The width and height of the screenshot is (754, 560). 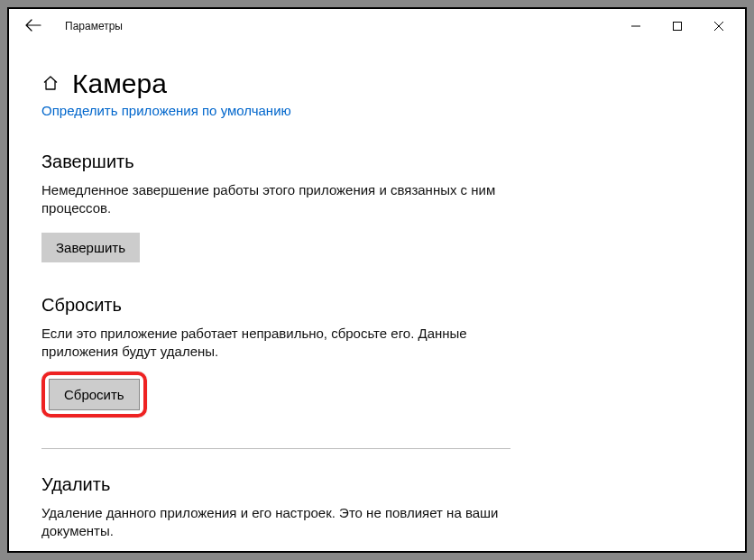 I want to click on reset-desc: Если это приложение работает неправильно…, so click(x=276, y=343).